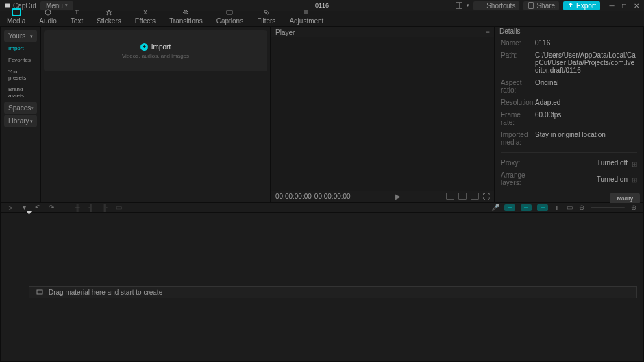 The width and height of the screenshot is (644, 362). What do you see at coordinates (495, 208) in the screenshot?
I see `mic-icon: 🎤` at bounding box center [495, 208].